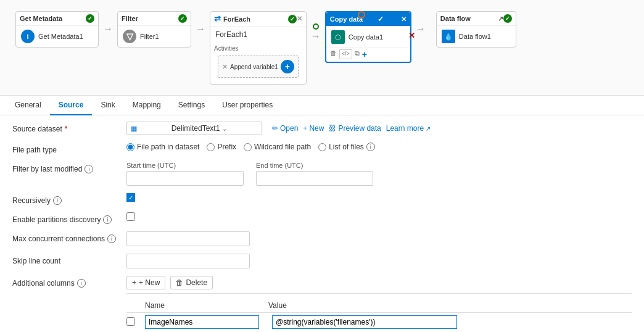 The width and height of the screenshot is (644, 332). Describe the element at coordinates (188, 239) in the screenshot. I see `max-connections-input` at that location.